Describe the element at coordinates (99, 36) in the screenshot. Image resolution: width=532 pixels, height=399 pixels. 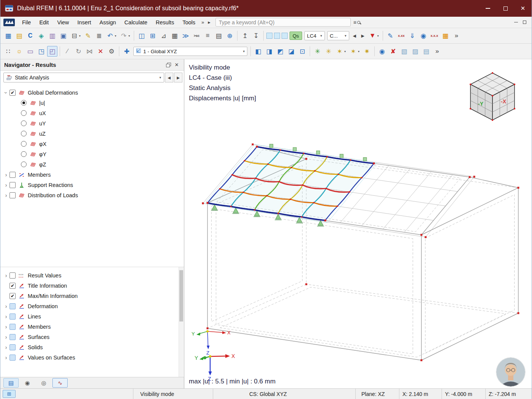
I see `clipboard-report-button: ≣` at that location.